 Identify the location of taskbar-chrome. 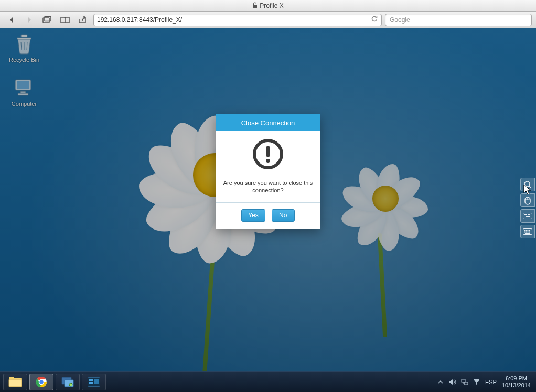
(41, 382).